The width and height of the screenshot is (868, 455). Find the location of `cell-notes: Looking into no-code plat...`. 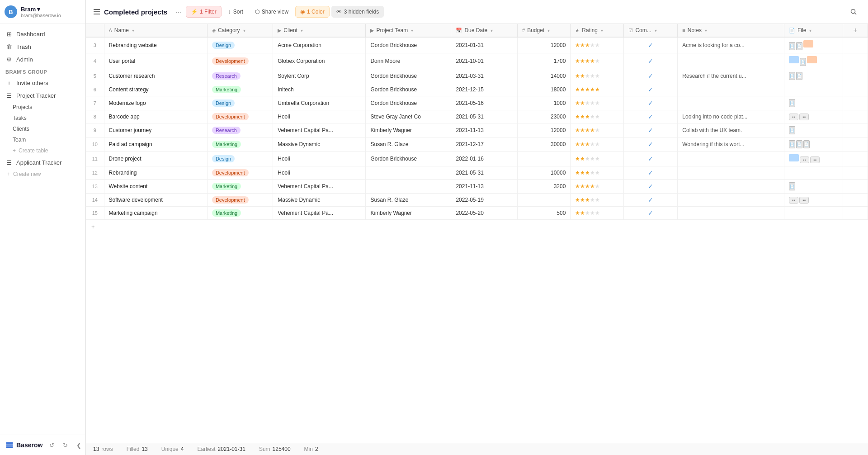

cell-notes: Looking into no-code plat... is located at coordinates (731, 117).